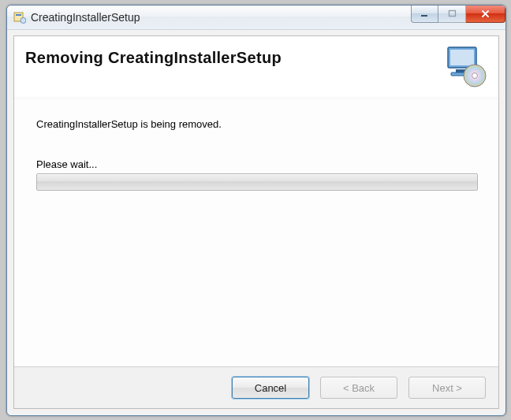 Image resolution: width=511 pixels, height=420 pixels. I want to click on minimize-button, so click(424, 14).